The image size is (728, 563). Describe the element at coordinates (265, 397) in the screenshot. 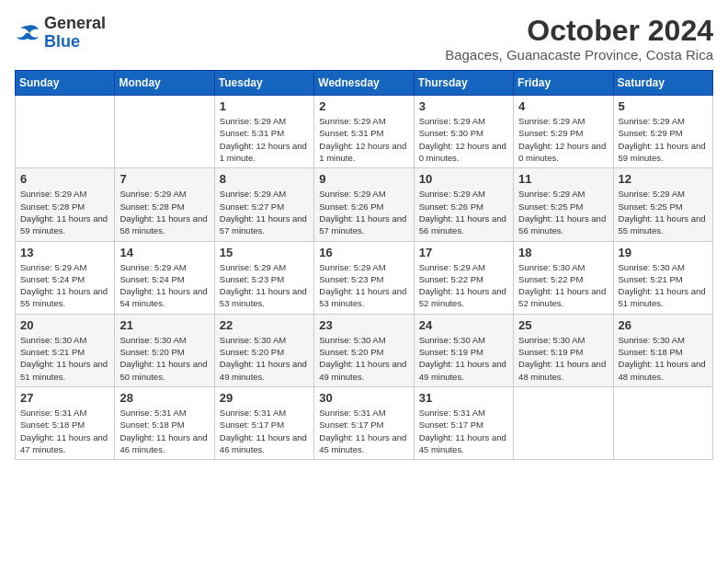

I see `day-number: 29` at that location.